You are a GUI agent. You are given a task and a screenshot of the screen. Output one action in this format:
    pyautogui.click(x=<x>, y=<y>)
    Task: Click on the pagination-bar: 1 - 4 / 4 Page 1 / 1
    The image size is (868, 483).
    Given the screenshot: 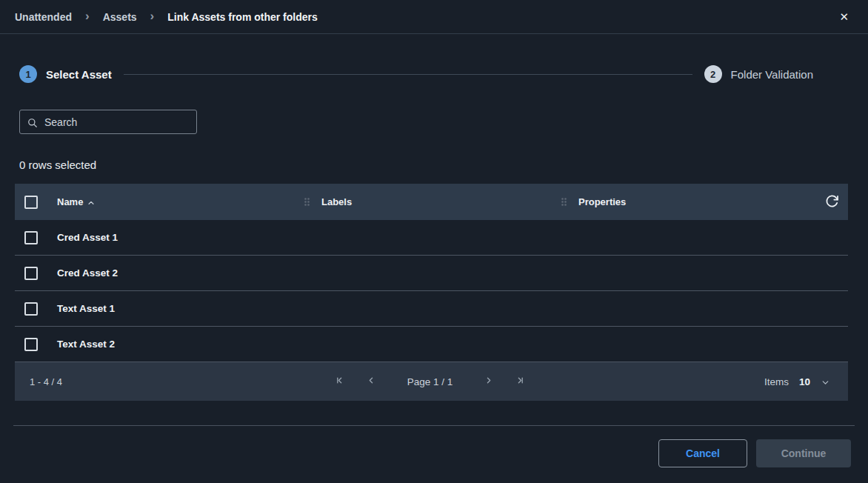 What is the action you would take?
    pyautogui.click(x=431, y=382)
    